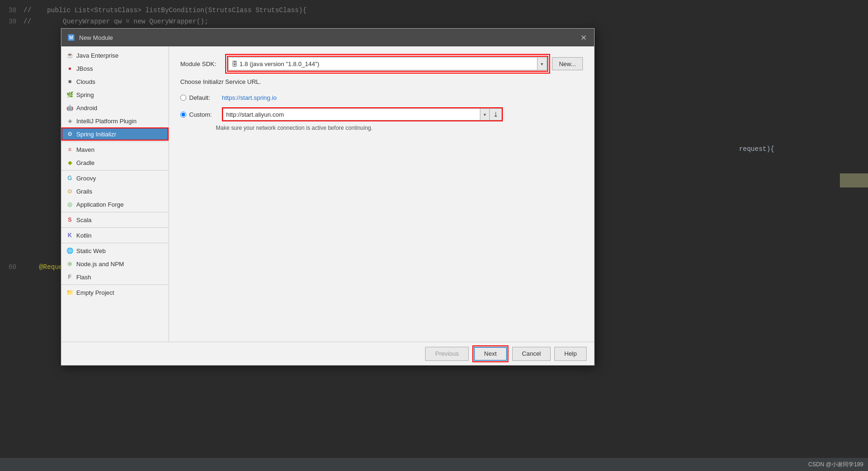  What do you see at coordinates (71, 37) in the screenshot?
I see `dialog-icon: M` at bounding box center [71, 37].